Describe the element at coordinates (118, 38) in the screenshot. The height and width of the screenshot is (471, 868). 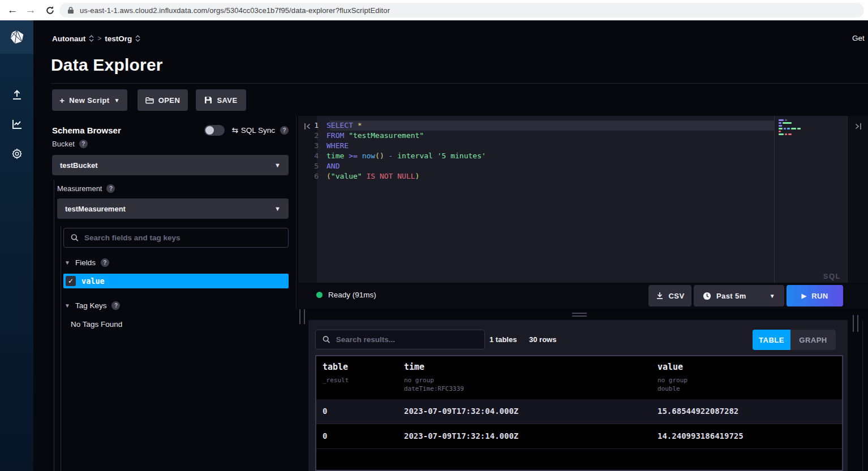
I see `breadcrumb-project: testOrg` at that location.